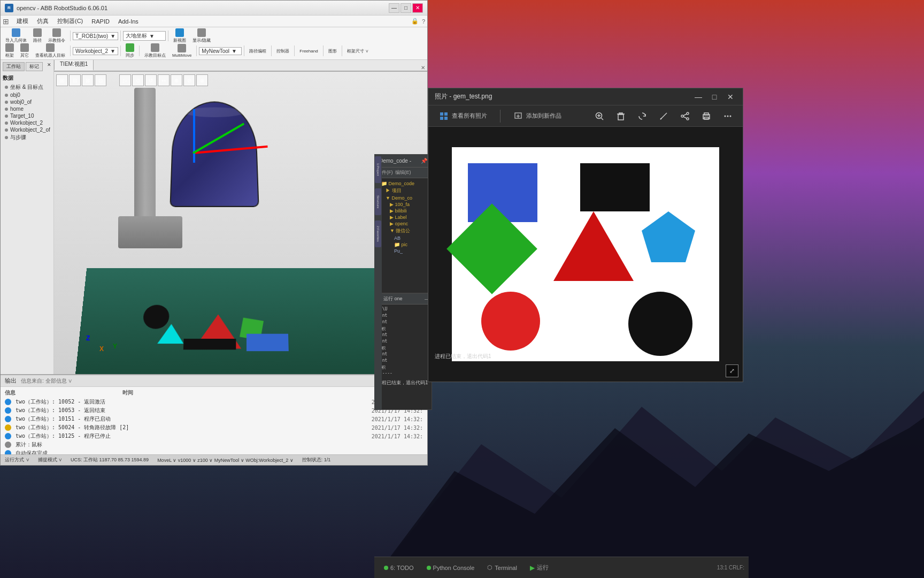  What do you see at coordinates (403, 245) in the screenshot?
I see `tree-pic: 📁 pic` at bounding box center [403, 245].